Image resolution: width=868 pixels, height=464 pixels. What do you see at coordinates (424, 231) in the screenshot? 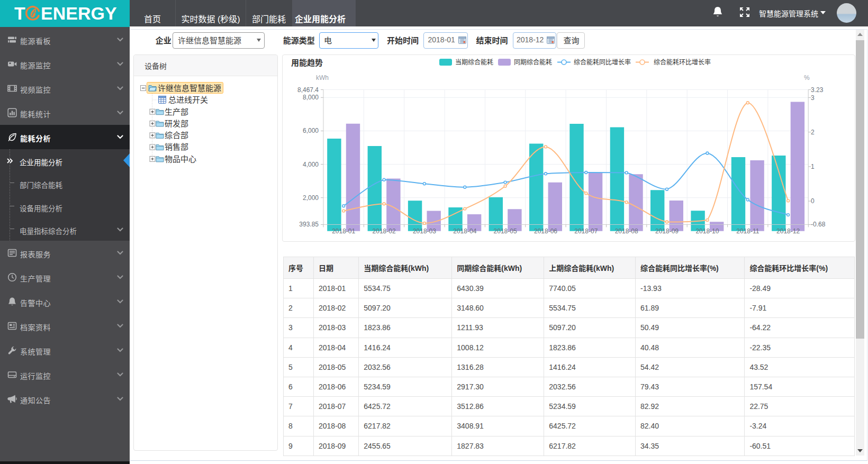
I see `svg-text: 2018-03` at bounding box center [424, 231].